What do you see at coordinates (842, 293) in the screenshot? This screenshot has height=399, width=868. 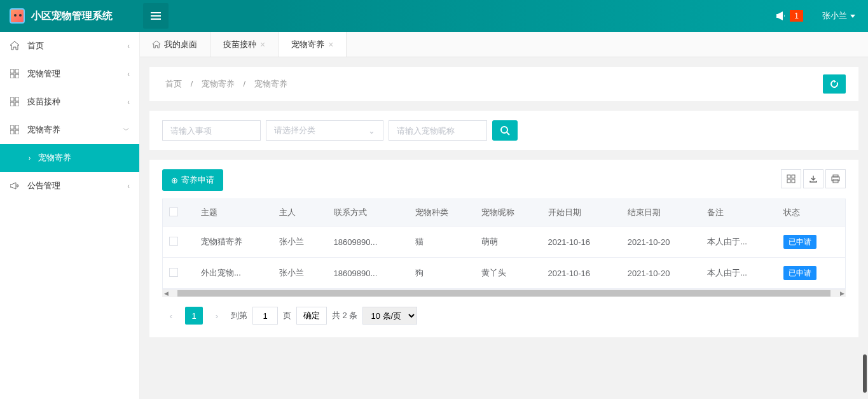 I see `scroll-right-icon: ▶` at bounding box center [842, 293].